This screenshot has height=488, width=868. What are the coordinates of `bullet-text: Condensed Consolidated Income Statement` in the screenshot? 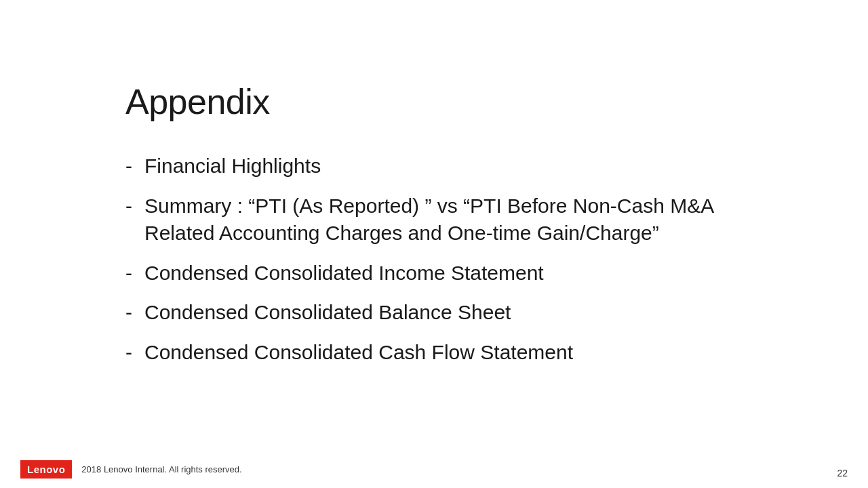 It's located at (344, 274).